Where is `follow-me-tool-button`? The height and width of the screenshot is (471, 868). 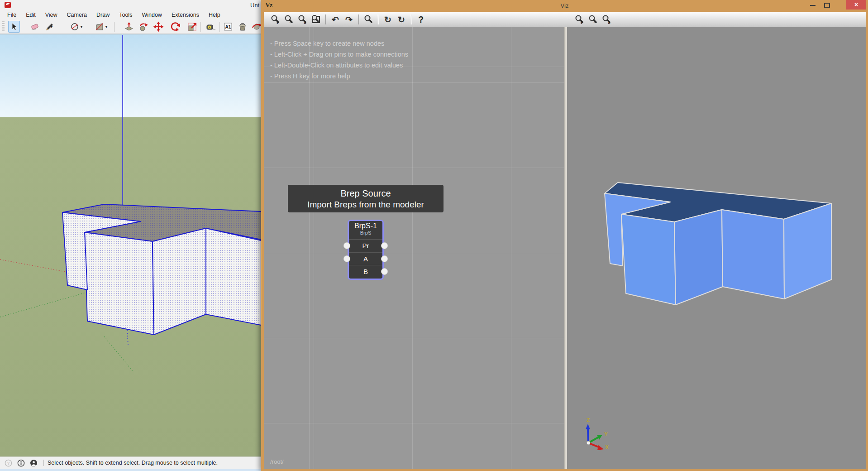
follow-me-tool-button is located at coordinates (143, 27).